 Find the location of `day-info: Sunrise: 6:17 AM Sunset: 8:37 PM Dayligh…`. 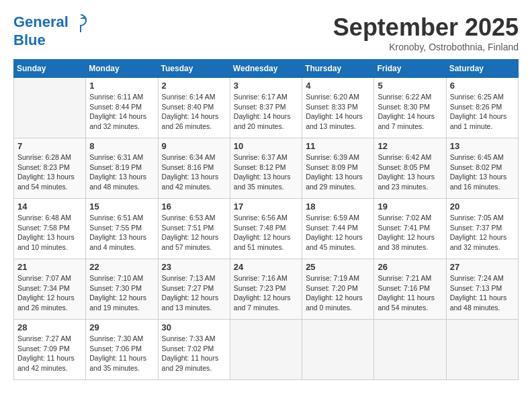

day-info: Sunrise: 6:17 AM Sunset: 8:37 PM Dayligh… is located at coordinates (266, 111).